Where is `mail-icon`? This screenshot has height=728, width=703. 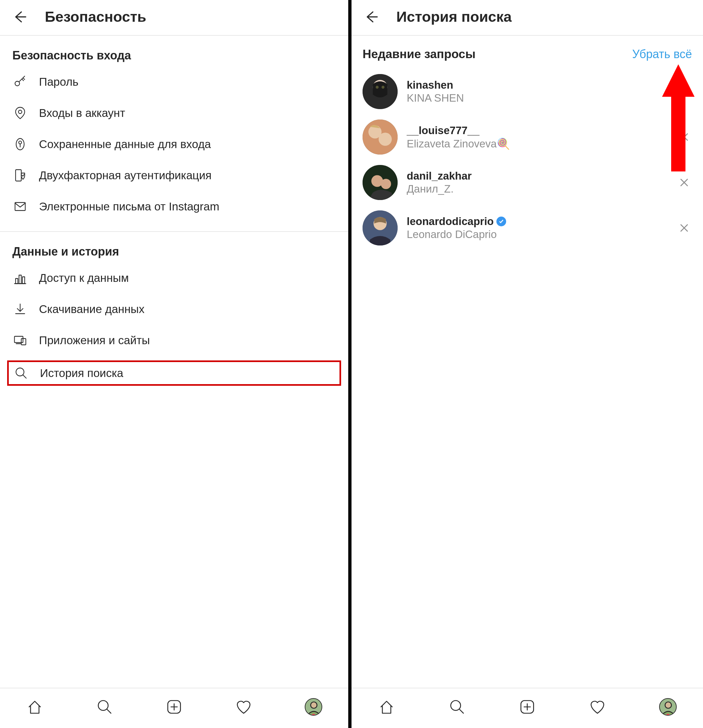 mail-icon is located at coordinates (20, 207).